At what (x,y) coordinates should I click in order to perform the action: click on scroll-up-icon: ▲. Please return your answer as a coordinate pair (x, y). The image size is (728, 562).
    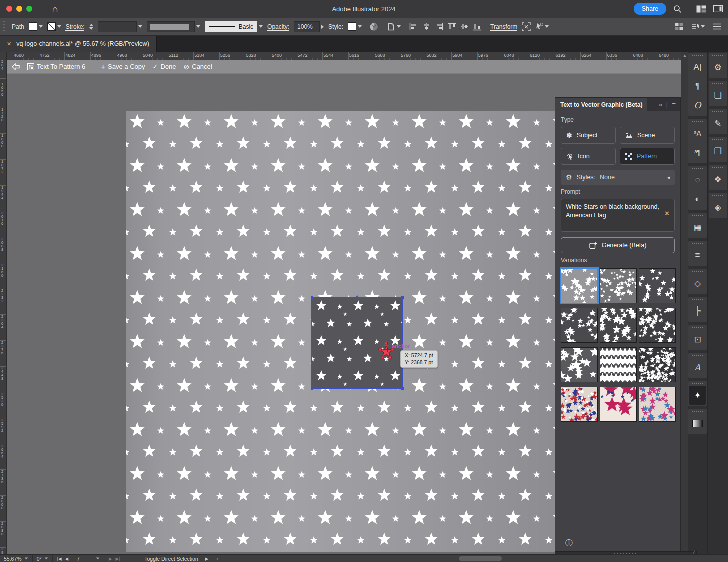
    Looking at the image, I should click on (685, 56).